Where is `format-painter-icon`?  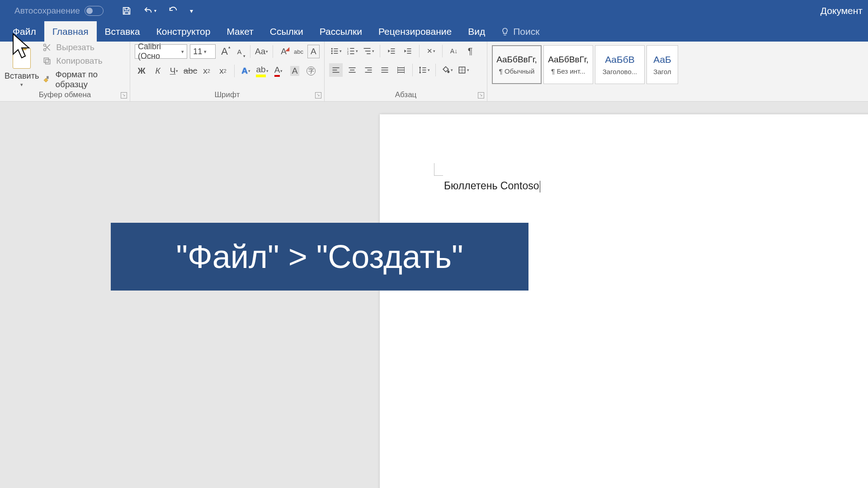
format-painter-icon is located at coordinates (47, 80).